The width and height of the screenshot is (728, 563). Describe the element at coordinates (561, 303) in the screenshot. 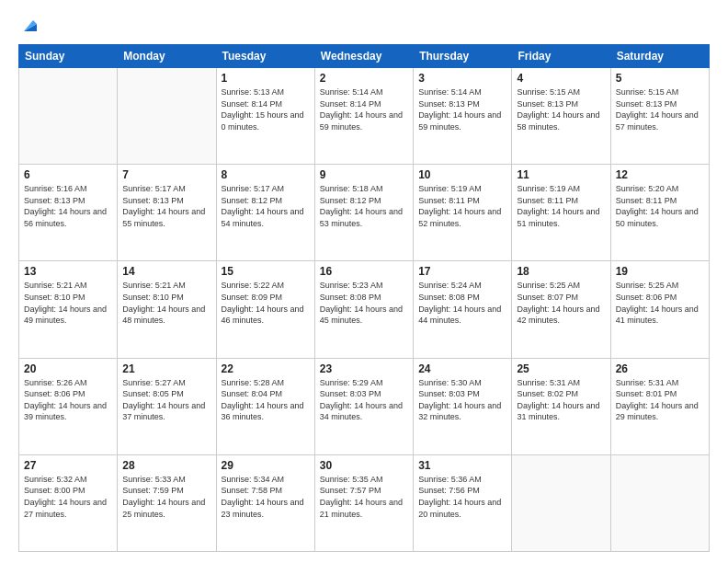

I see `cell-details: Sunrise: 5:25 AM Sunset: 8:07 PM Dayligh…` at that location.